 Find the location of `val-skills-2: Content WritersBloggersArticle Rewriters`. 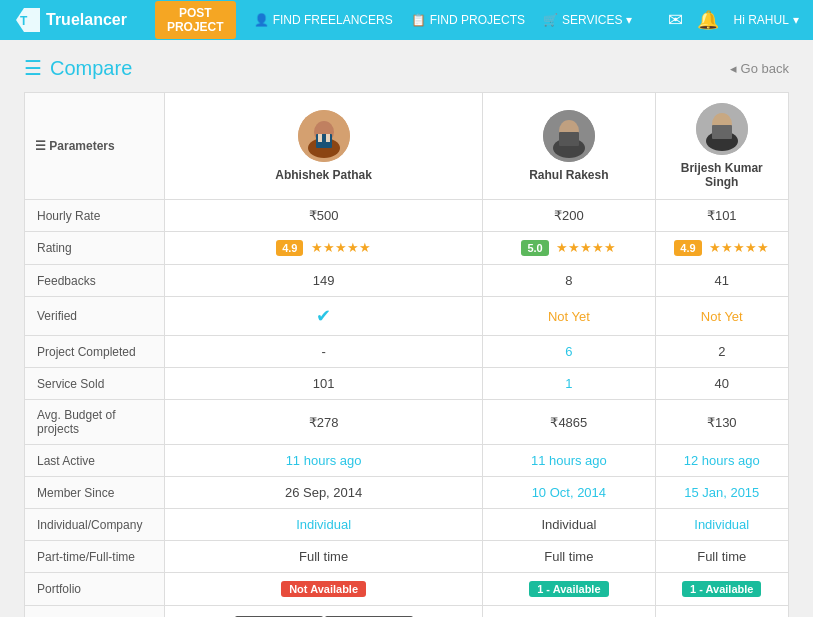

val-skills-2: Content WritersBloggersArticle Rewriters is located at coordinates (722, 612).